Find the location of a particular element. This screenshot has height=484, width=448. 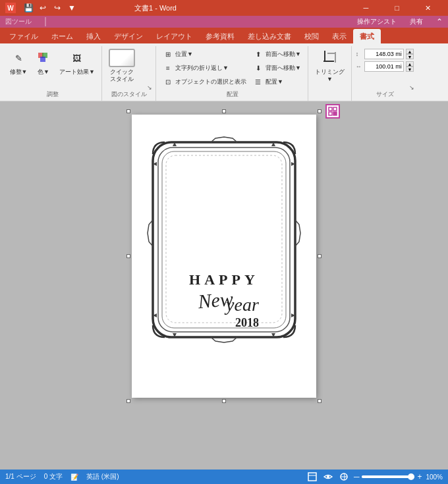

tab-layout: レイアウト is located at coordinates (174, 36).